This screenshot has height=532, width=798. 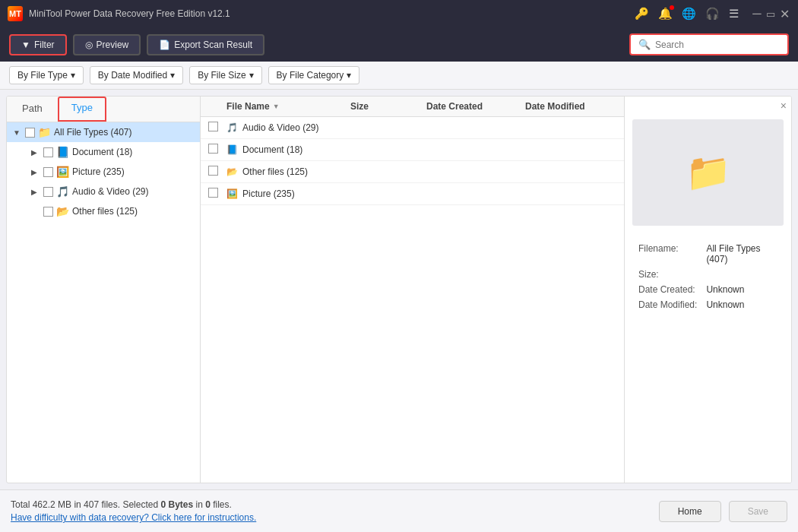 What do you see at coordinates (112, 152) in the screenshot?
I see `tree-item-document: ▶ 📘 Document (18)` at bounding box center [112, 152].